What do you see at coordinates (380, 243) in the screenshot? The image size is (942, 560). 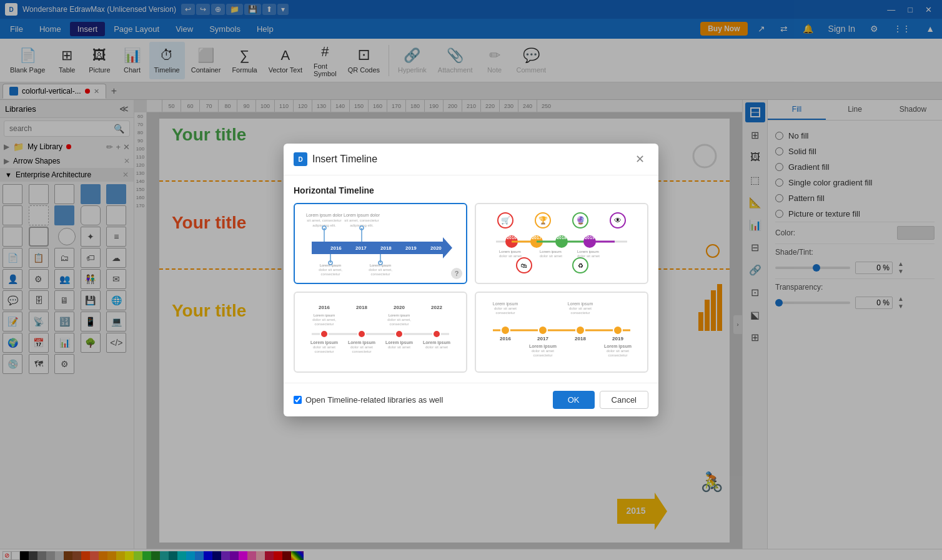 I see `timeline-option-1: Lorem ipsum dolor sit amet, consectetur …` at bounding box center [380, 243].